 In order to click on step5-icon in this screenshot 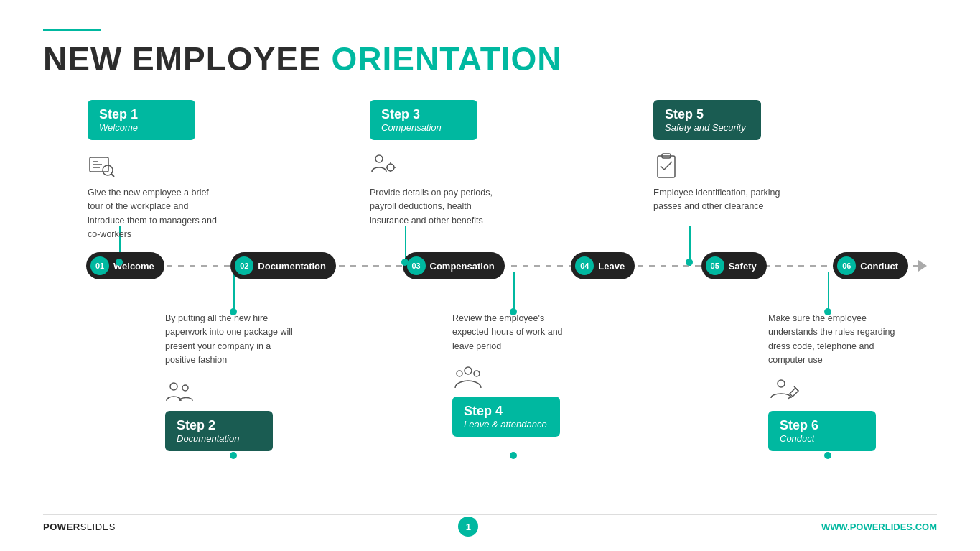, I will do `click(668, 166)`.